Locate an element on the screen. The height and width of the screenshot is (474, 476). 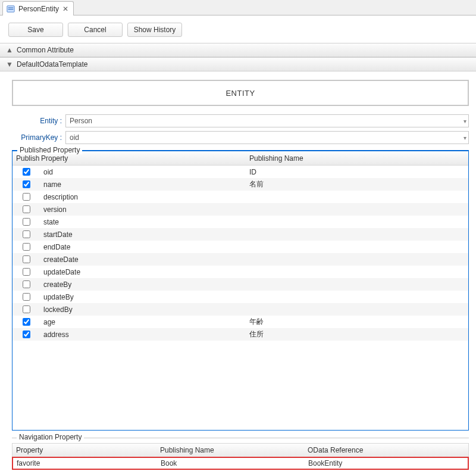
table-row: updateDate is located at coordinates (240, 272).